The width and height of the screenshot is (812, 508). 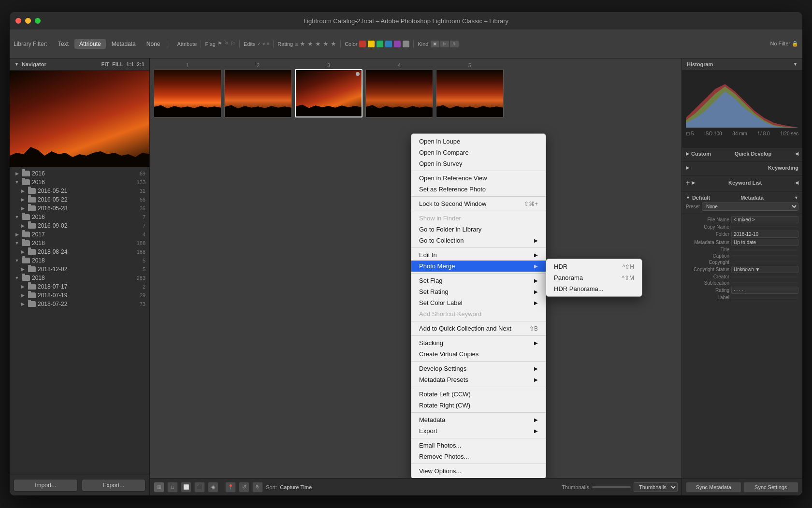 I want to click on ctx-set-flag: Set Flag ▶, so click(x=478, y=280).